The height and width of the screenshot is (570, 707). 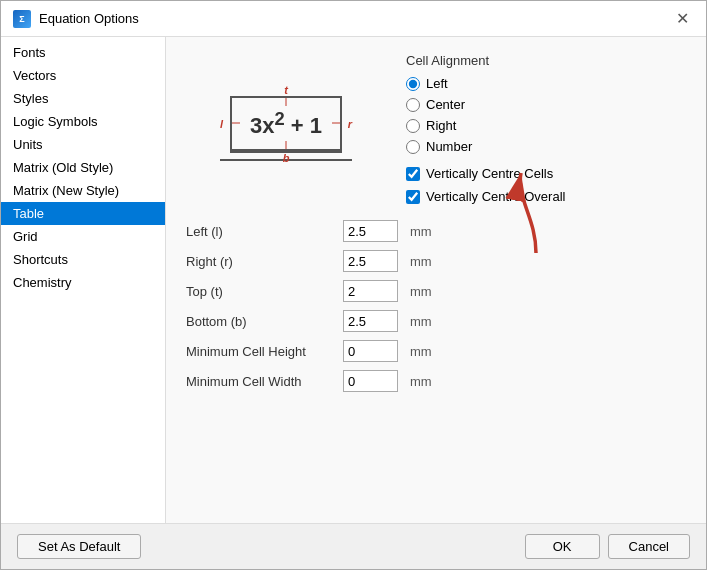 I want to click on sidebar-item-matrix--old-style-: Matrix (Old Style), so click(x=83, y=168).